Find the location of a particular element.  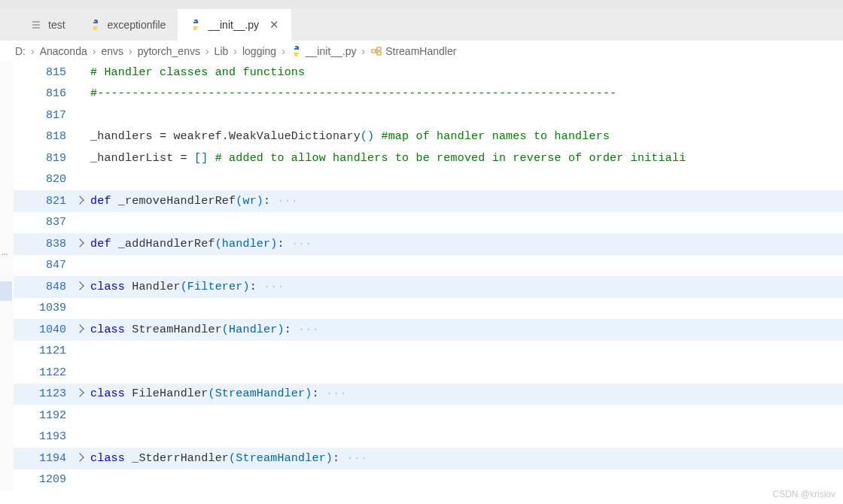

code-content: def _addHandlerRef(handler): ··· is located at coordinates (199, 244).